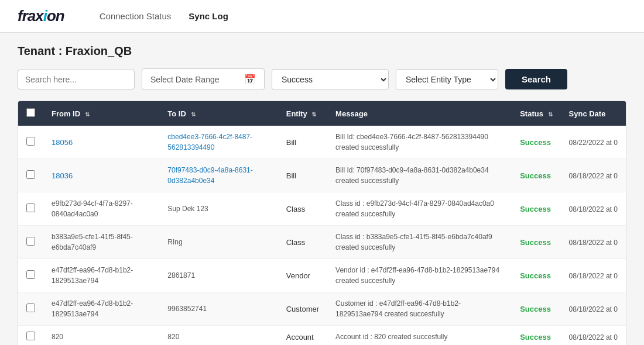 Image resolution: width=644 pixels, height=345 pixels. What do you see at coordinates (87, 115) in the screenshot?
I see `from-id-sort-icon: ⇅` at bounding box center [87, 115].